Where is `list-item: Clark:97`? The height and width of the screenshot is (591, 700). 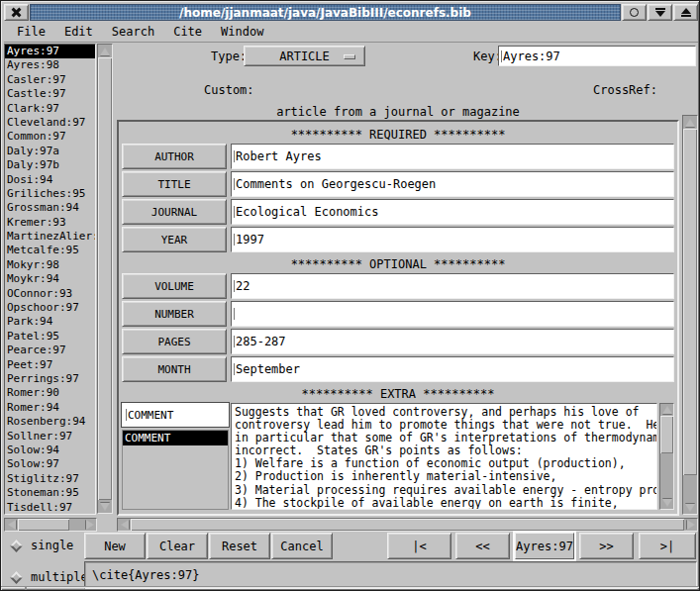 list-item: Clark:97 is located at coordinates (50, 109).